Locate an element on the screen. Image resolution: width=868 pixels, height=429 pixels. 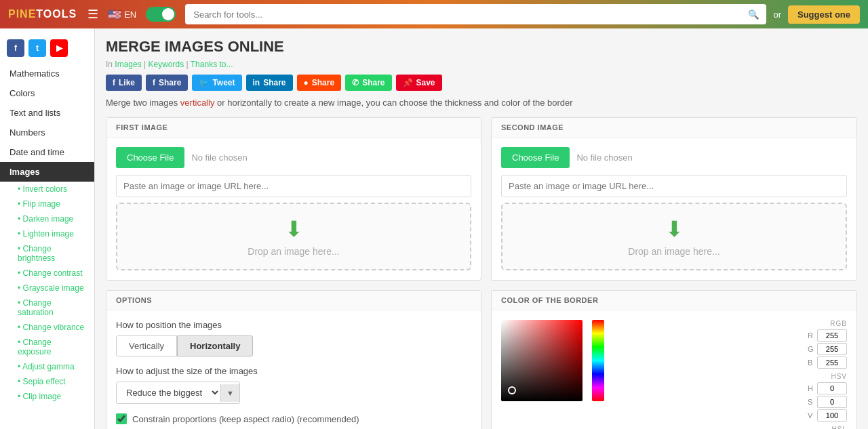
fb-icon: f is located at coordinates (154, 83).